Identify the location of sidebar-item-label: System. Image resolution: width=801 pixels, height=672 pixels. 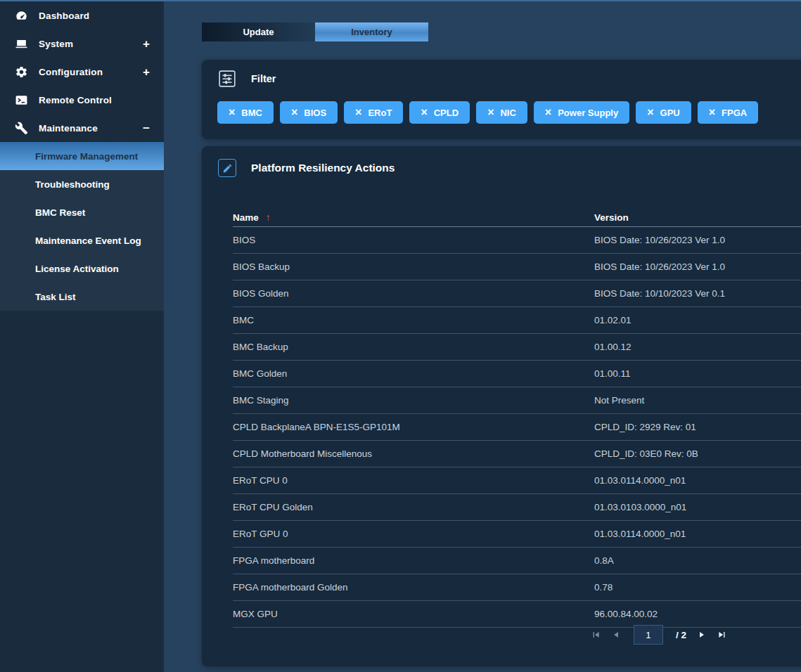
(56, 44).